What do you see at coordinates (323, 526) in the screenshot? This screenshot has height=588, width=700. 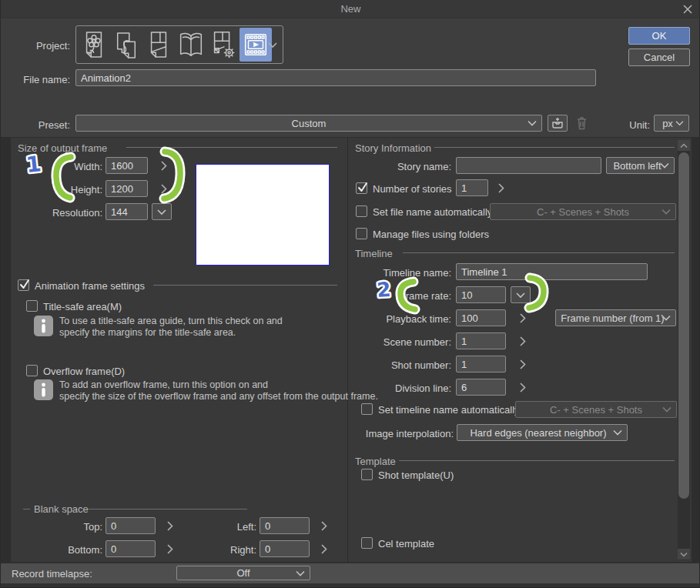 I see `blank-left-stepper` at bounding box center [323, 526].